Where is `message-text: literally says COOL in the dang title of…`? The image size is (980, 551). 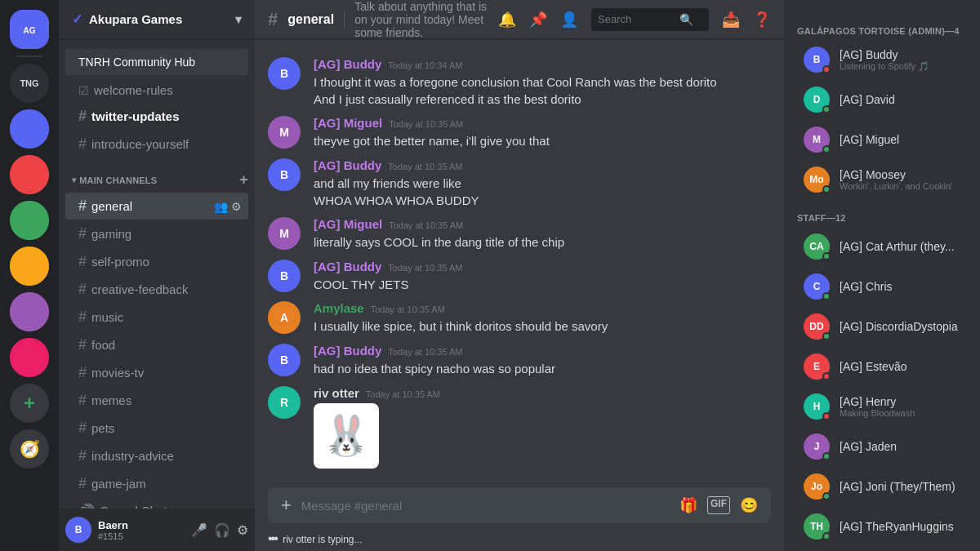 message-text: literally says COOL in the dang title of… is located at coordinates (542, 243).